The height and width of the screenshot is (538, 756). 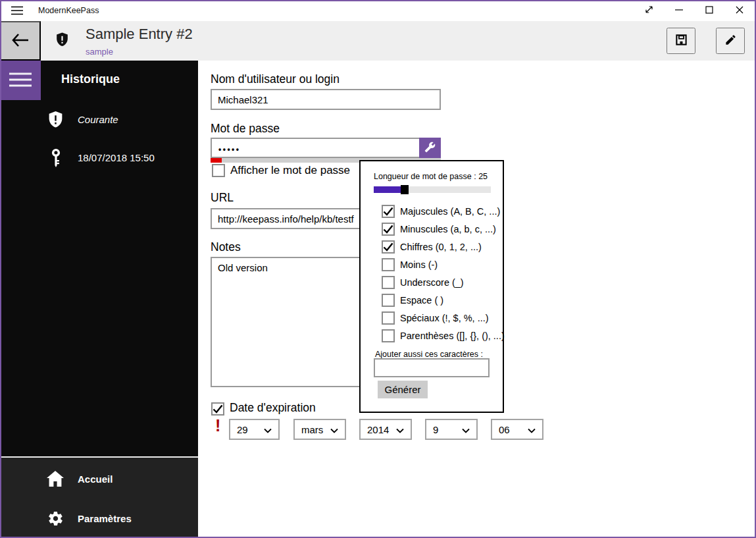 I want to click on hour-value: 9, so click(x=436, y=429).